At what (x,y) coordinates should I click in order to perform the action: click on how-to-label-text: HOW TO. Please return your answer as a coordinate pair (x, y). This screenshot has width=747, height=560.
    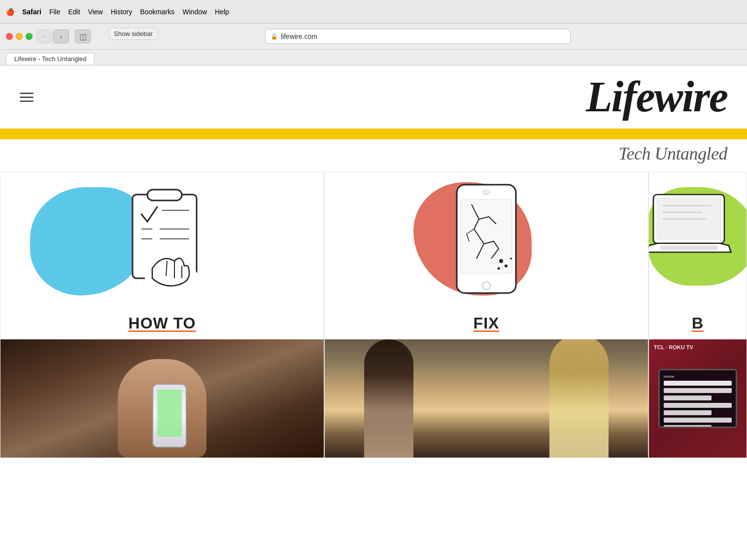
    Looking at the image, I should click on (163, 323).